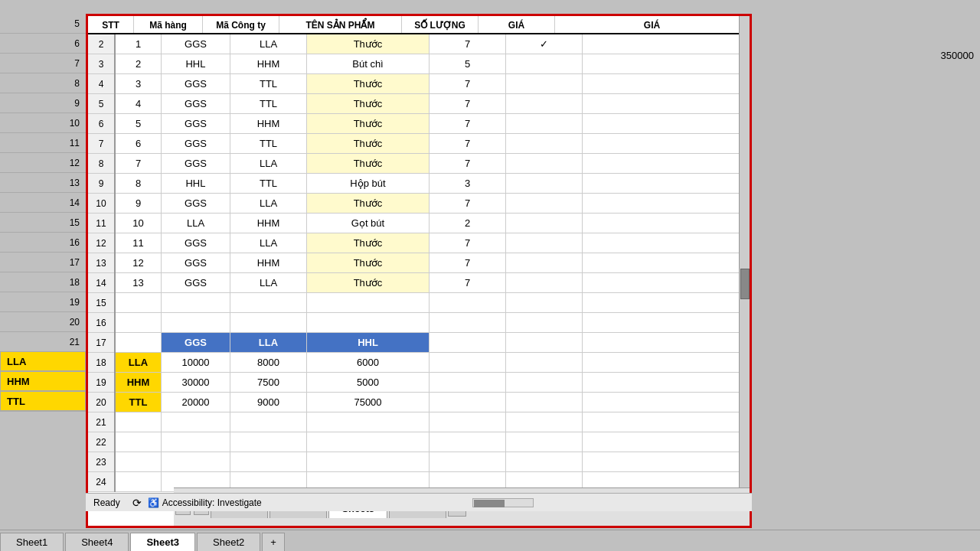 The image size is (980, 551). I want to click on vertical-scrollbar, so click(744, 253).